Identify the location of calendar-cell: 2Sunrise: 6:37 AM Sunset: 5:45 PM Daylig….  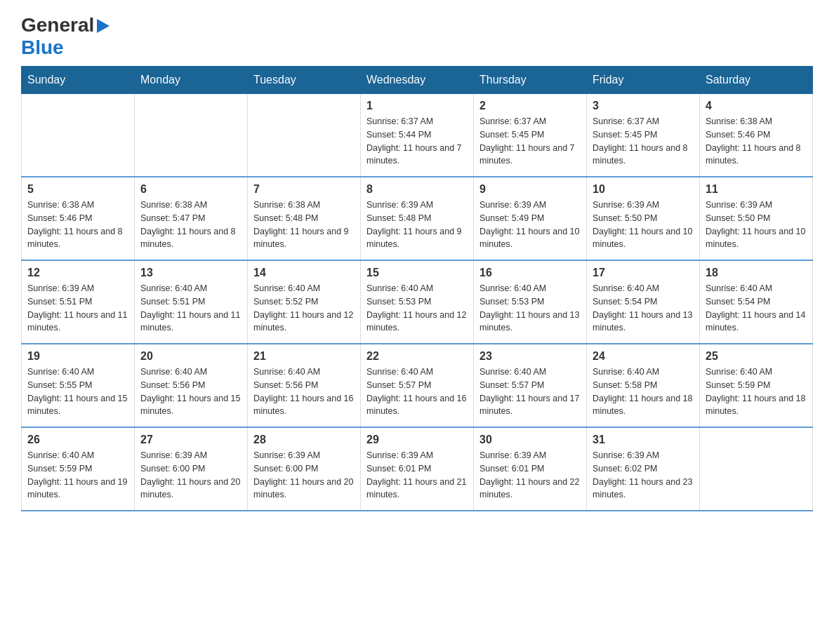
(531, 136).